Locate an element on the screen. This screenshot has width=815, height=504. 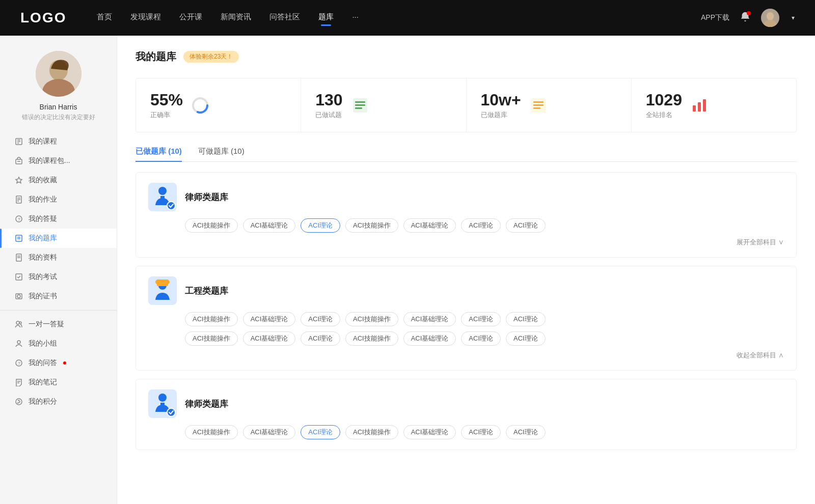
logo: LOGO is located at coordinates (43, 18).